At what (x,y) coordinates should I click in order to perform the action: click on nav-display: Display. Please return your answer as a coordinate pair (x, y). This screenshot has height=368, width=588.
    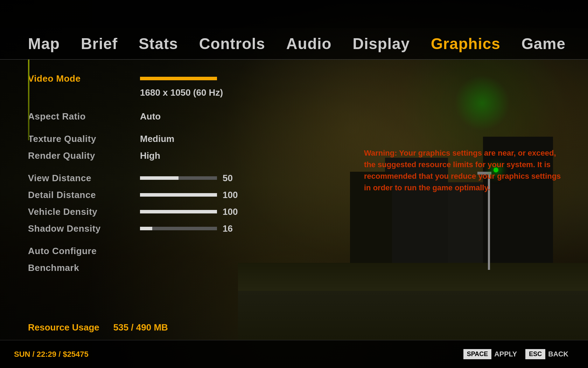
    Looking at the image, I should click on (381, 44).